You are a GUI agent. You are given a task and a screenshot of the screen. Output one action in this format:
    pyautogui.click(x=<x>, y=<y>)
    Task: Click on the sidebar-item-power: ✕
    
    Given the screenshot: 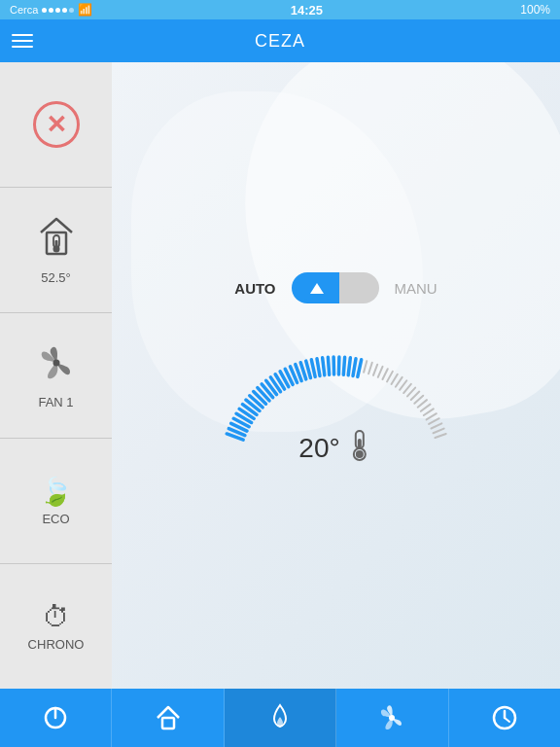 What is the action you would take?
    pyautogui.click(x=56, y=124)
    